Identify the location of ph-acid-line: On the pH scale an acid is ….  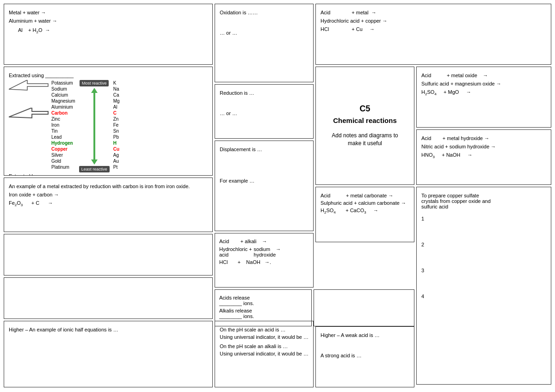
(264, 330).